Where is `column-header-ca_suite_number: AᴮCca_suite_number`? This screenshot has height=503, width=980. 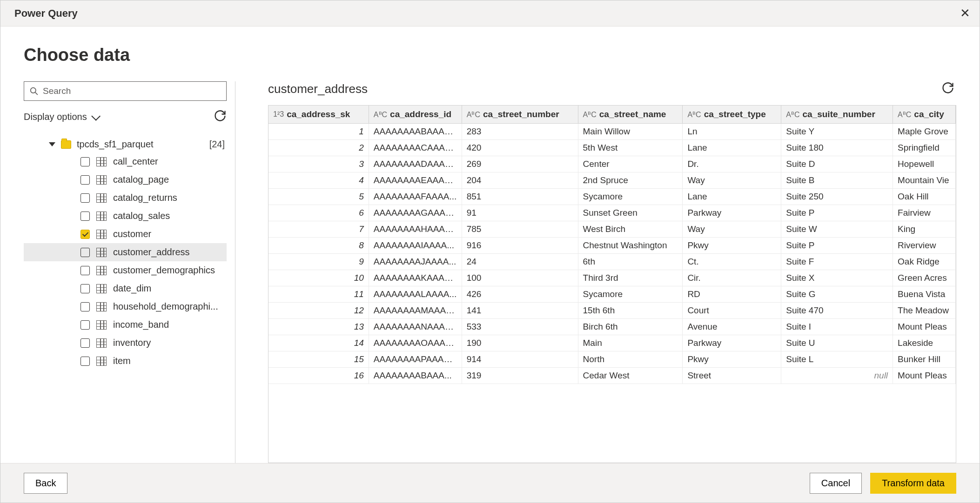
column-header-ca_suite_number: AᴮCca_suite_number is located at coordinates (837, 114).